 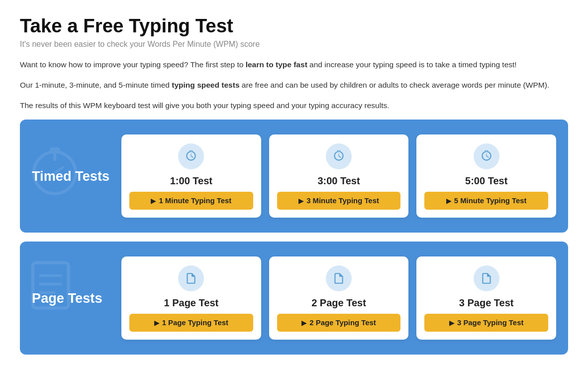 I want to click on page-title: Take a Free Typing Test, so click(x=294, y=26).